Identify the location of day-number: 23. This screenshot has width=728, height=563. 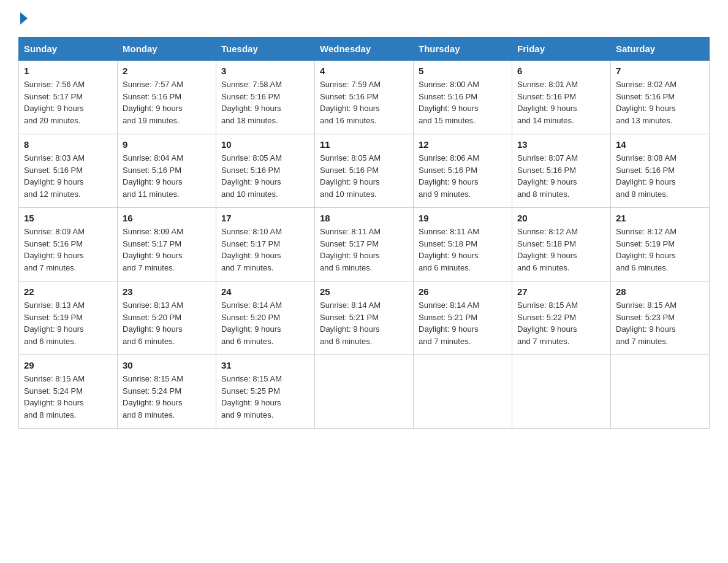
(167, 292).